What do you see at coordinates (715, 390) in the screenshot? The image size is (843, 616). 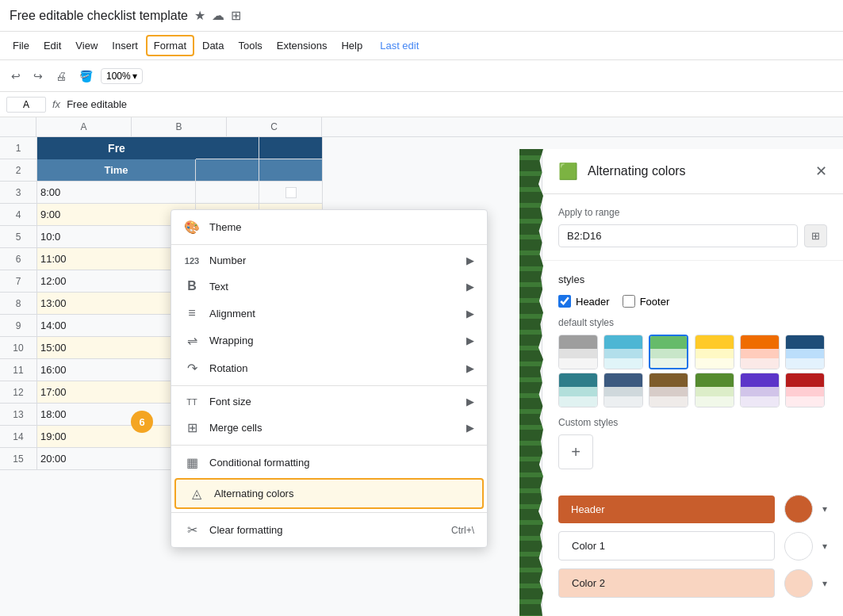 I see `swatch-lime` at bounding box center [715, 390].